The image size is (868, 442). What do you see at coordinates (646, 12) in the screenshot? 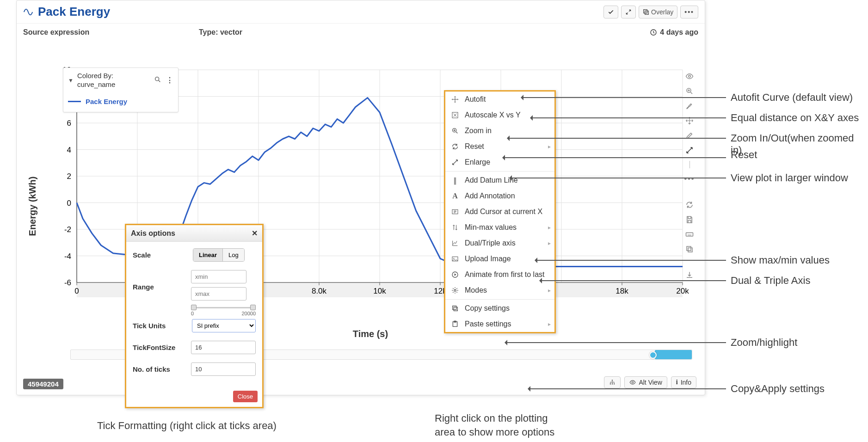
I see `overlay-icon` at bounding box center [646, 12].